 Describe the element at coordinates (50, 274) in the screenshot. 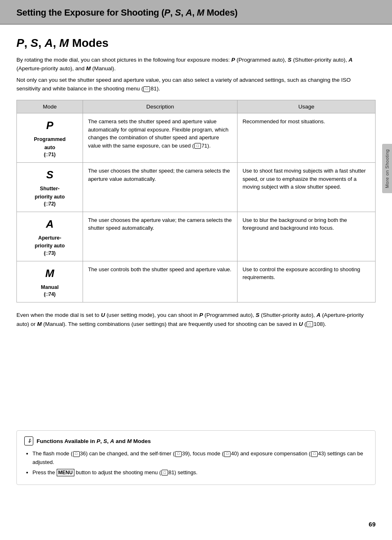

I see `mode-symbol-m: M` at that location.